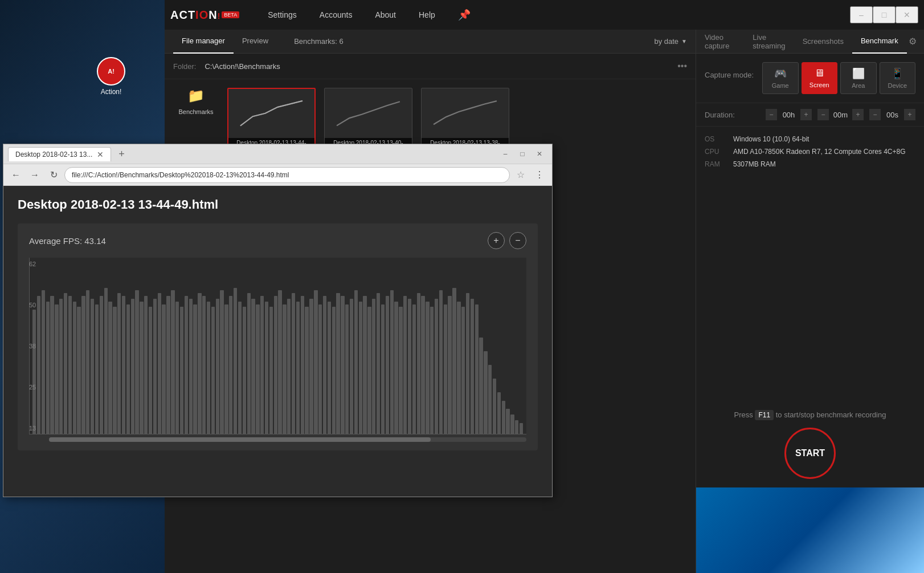  I want to click on nav-about: About, so click(385, 15).